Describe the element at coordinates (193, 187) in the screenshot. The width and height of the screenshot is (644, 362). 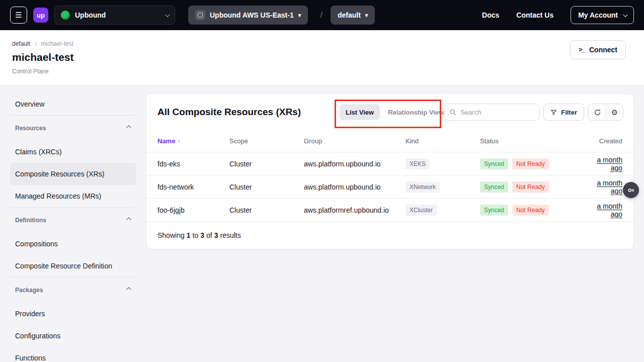
I see `cell-name: fds-network` at that location.